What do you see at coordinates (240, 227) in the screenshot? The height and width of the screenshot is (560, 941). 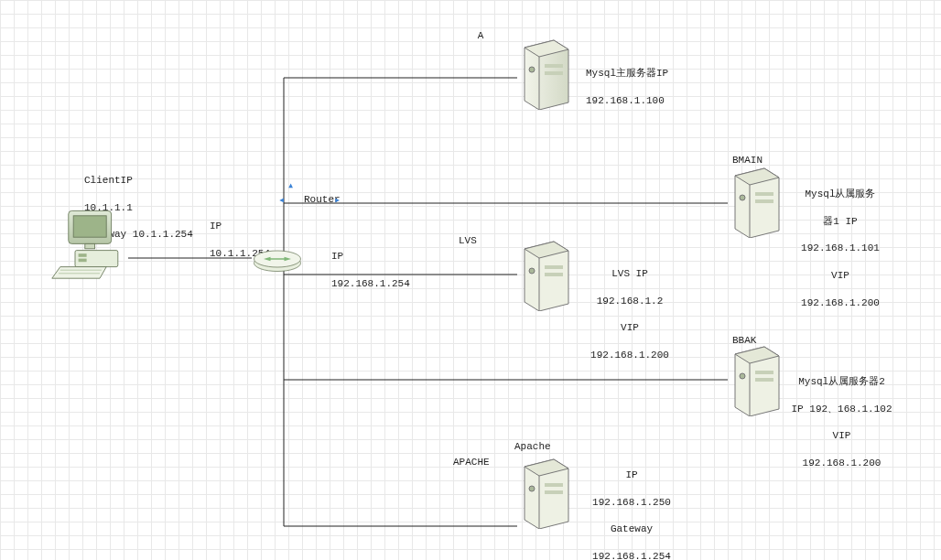 I see `router-wan-key: IP` at bounding box center [240, 227].